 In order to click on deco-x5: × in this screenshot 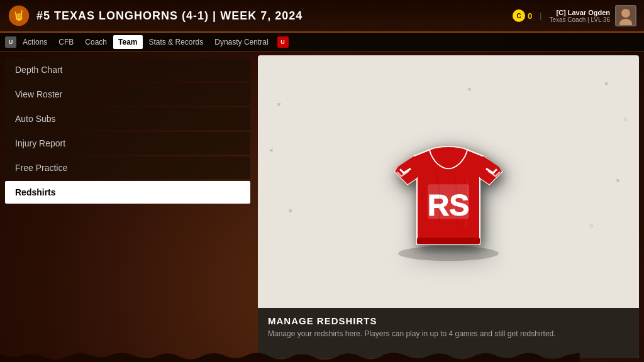, I will do `click(618, 180)`.